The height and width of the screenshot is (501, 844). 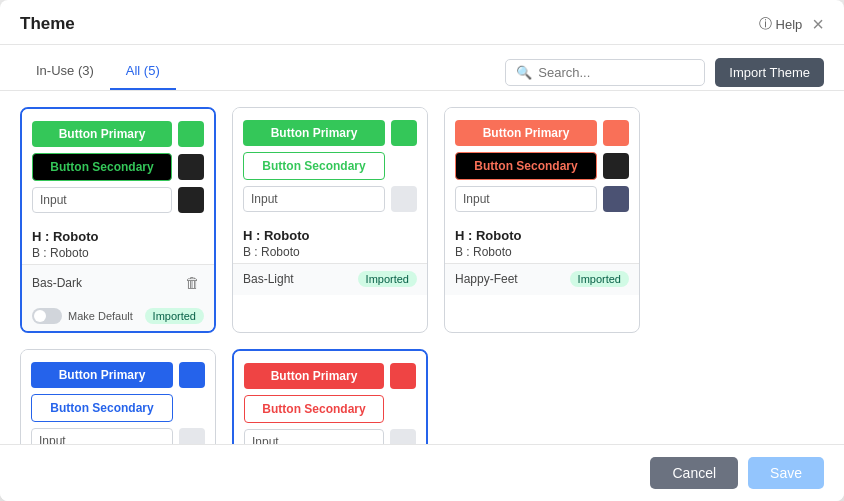 What do you see at coordinates (98, 72) in the screenshot?
I see `tabs: In-Use (3) All (5)` at bounding box center [98, 72].